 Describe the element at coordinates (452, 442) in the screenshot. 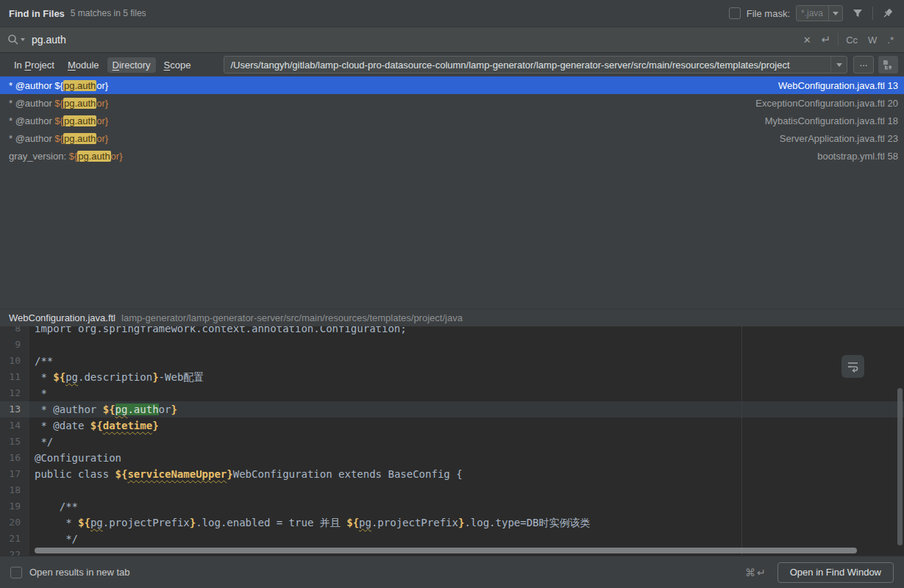

I see `code-line: 15 */` at that location.